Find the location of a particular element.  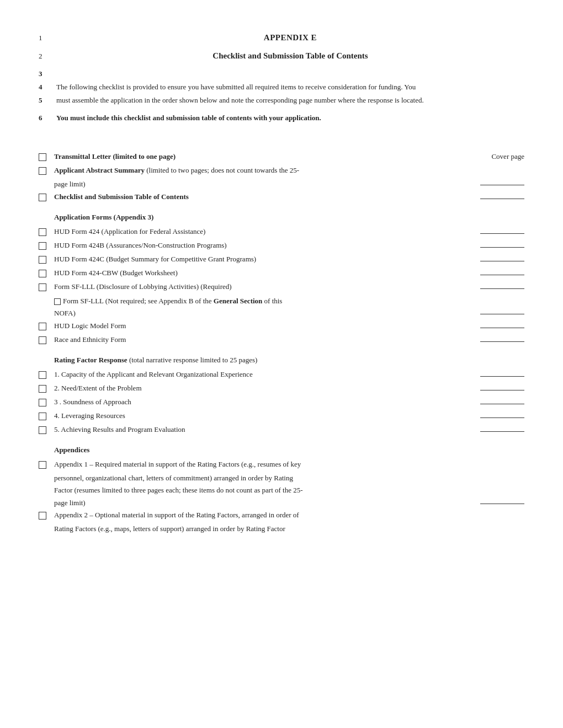

rating-header: Rating Factor Response (total narrative … is located at coordinates (289, 360).